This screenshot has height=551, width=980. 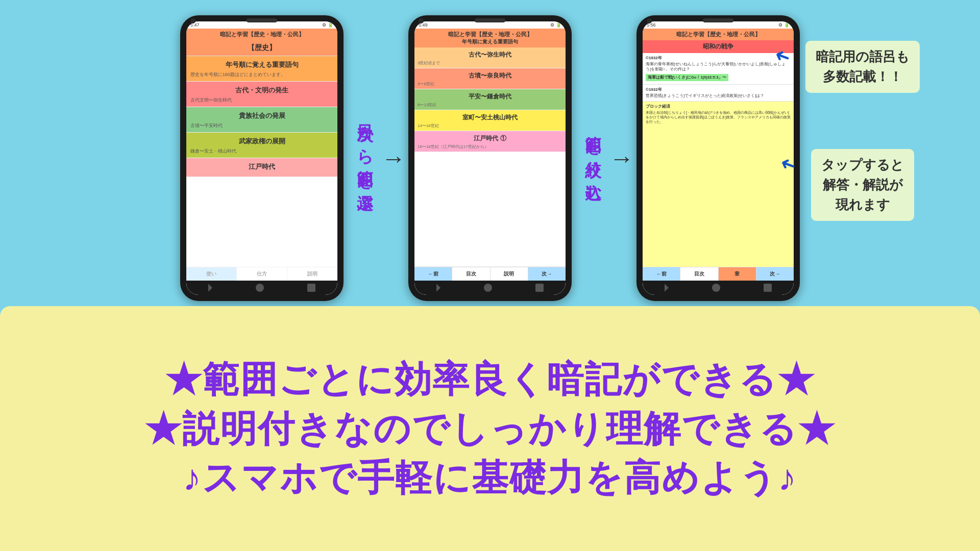 I want to click on phone1-item-5-title: 江戸時代, so click(x=262, y=166).